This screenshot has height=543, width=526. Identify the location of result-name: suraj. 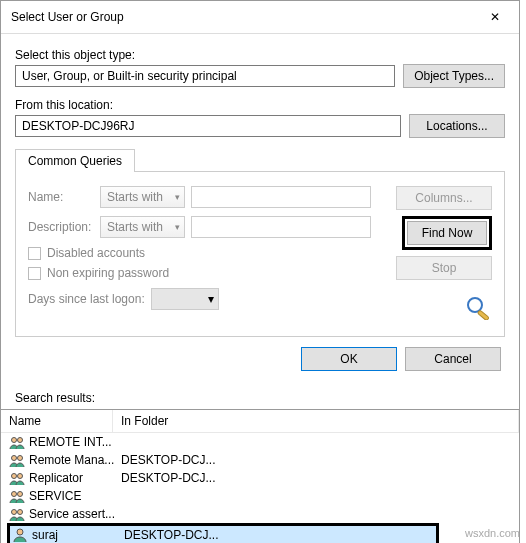
(78, 535).